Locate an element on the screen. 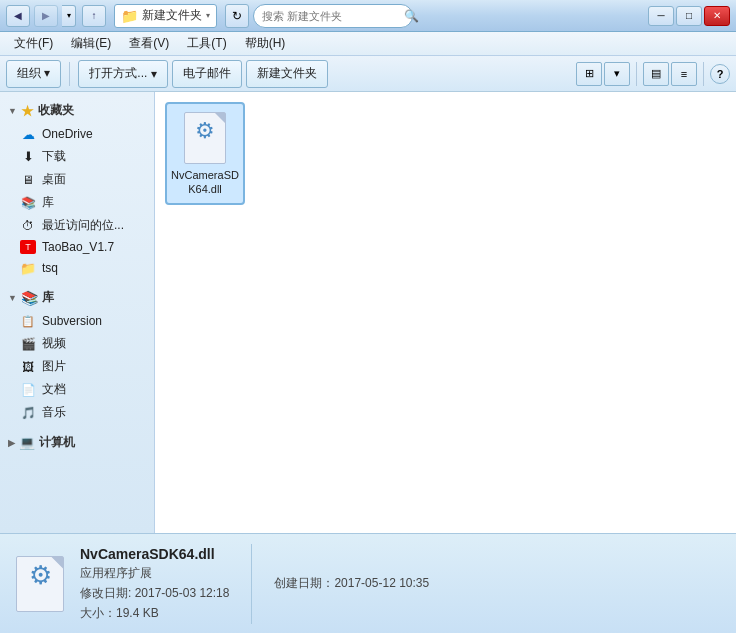  help-button: ? is located at coordinates (720, 74).